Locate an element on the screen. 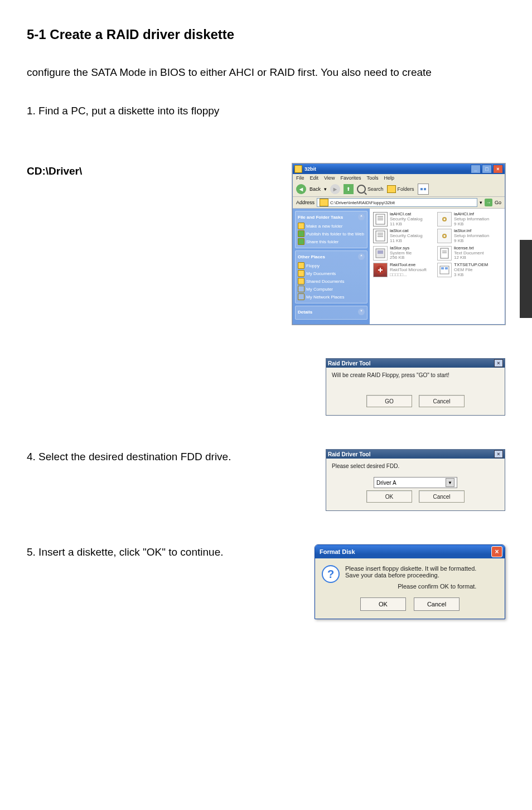  file-type: RaidTool Microsoft □□□□□... is located at coordinates (410, 273).